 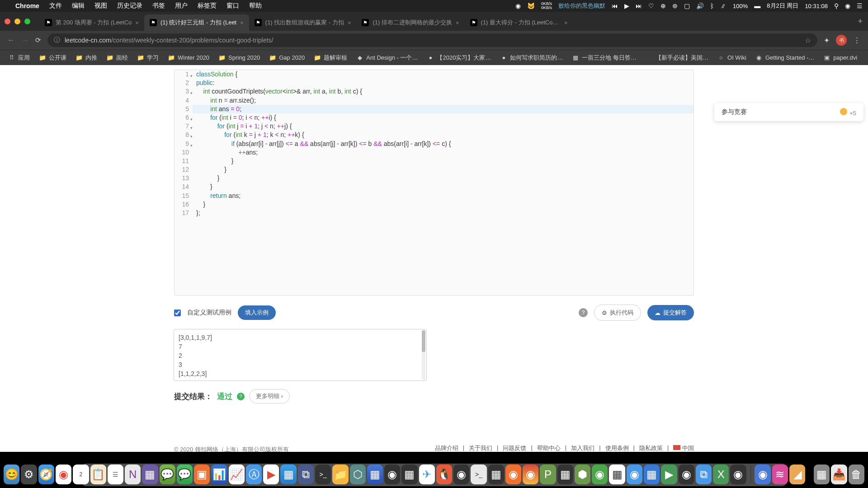 I want to click on dock-app23: ▶, so click(x=669, y=474).